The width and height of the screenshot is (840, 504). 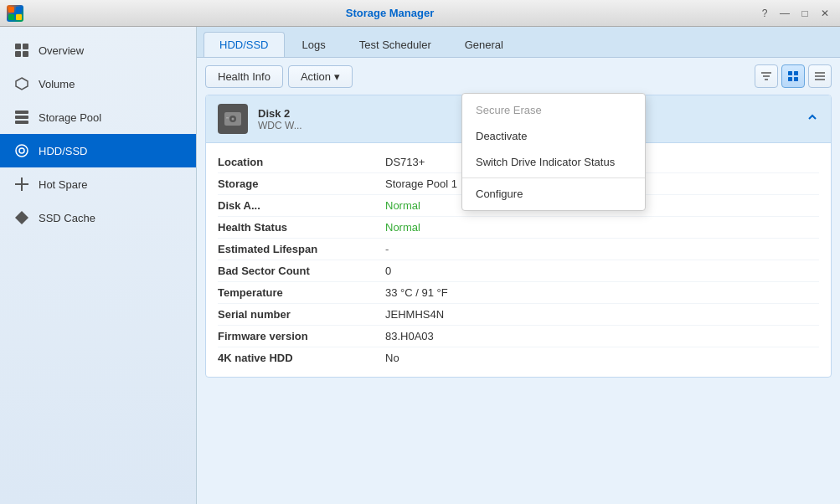 What do you see at coordinates (98, 218) in the screenshot?
I see `sidebar-item-ssd-cache: SSD Cache` at bounding box center [98, 218].